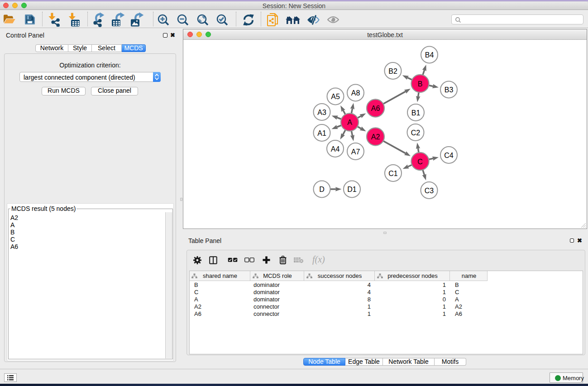 Image resolution: width=588 pixels, height=386 pixels. Describe the element at coordinates (429, 191) in the screenshot. I see `svg-text: C3` at that location.